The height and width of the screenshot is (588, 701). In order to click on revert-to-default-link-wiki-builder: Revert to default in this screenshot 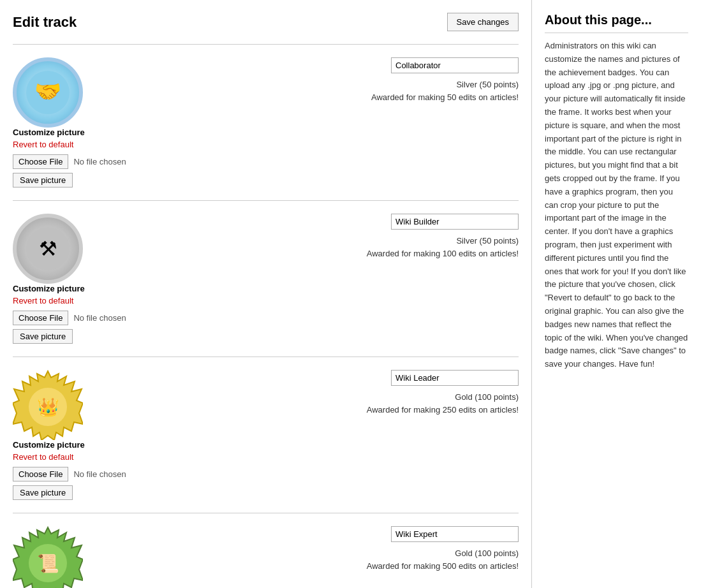, I will do `click(43, 301)`.